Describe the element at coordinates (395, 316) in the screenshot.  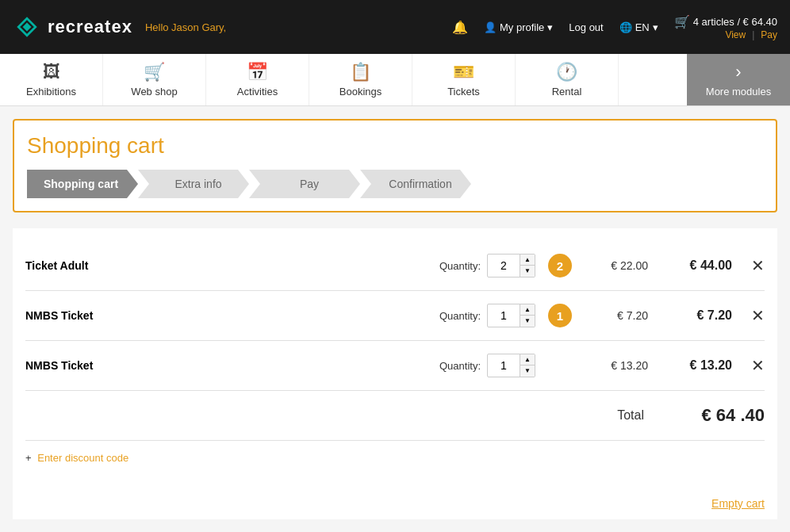
I see `table-row: NMBS Ticket Quantity: ▲ ▼ 1 € 7.20 € 7.2…` at that location.